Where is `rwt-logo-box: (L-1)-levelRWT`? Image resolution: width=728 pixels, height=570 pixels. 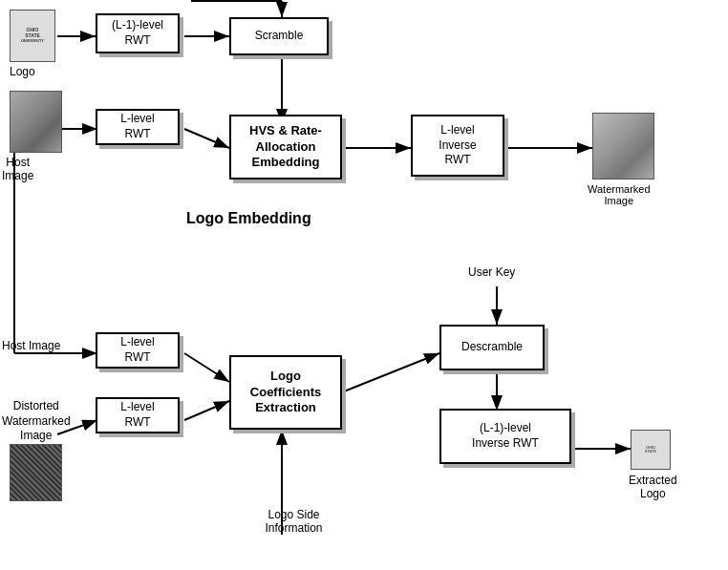 rwt-logo-box: (L-1)-levelRWT is located at coordinates (138, 33).